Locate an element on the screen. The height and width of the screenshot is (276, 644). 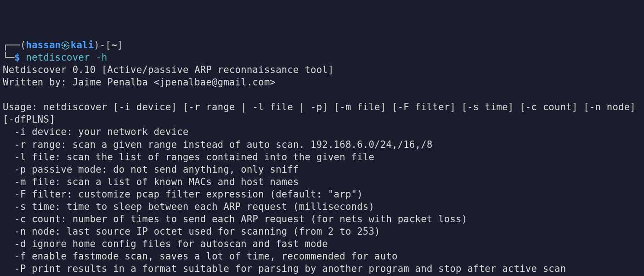
prompt-line-2: └─$ netdiscover -h is located at coordinates (322, 58).